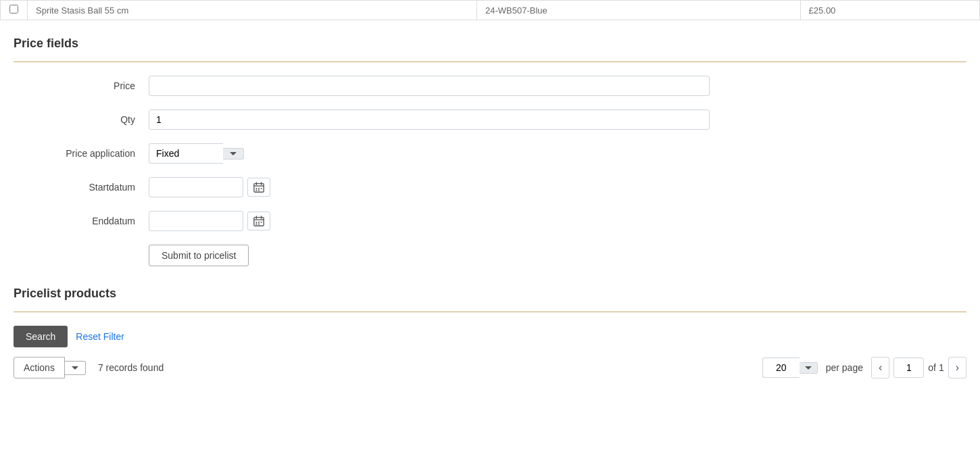  Describe the element at coordinates (639, 11) in the screenshot. I see `product-sku-cell: 24-WB507-Blue` at that location.